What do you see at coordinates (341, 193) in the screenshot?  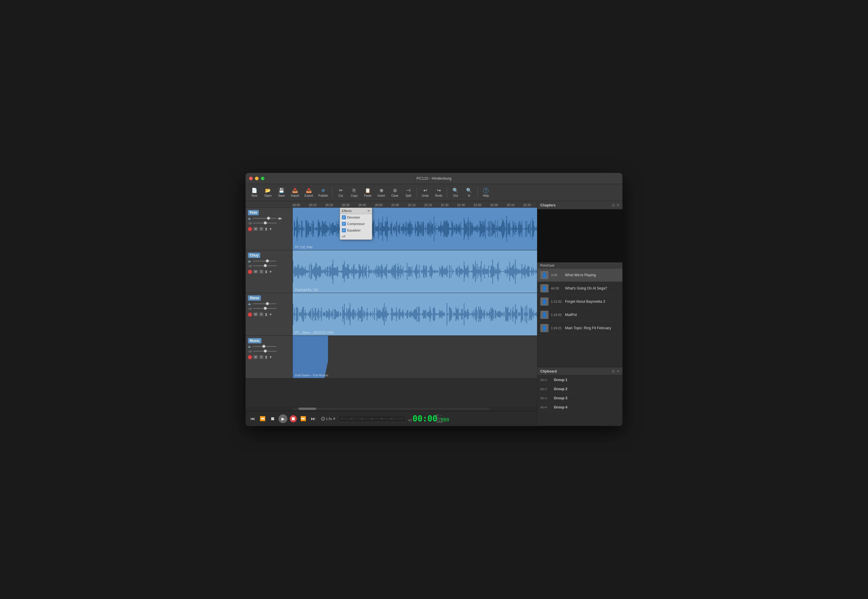 I see `cut-button: ✂ Cut` at bounding box center [341, 193].